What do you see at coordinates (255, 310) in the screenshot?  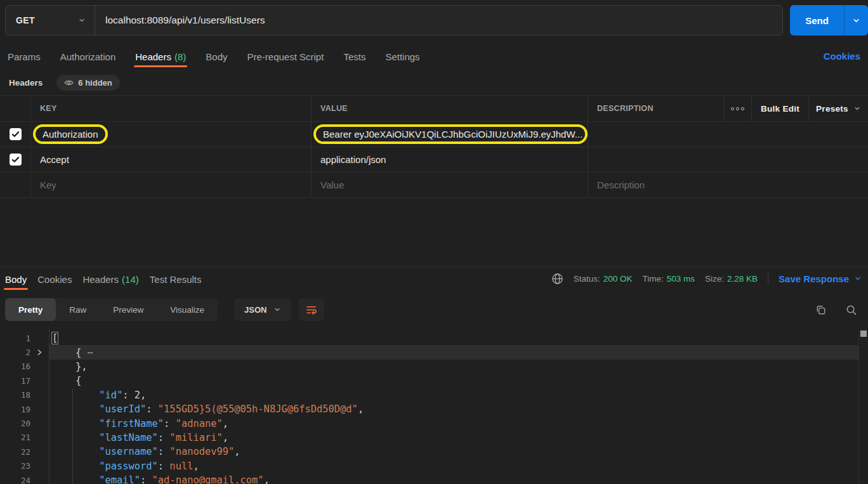 I see `language-label: JSON` at bounding box center [255, 310].